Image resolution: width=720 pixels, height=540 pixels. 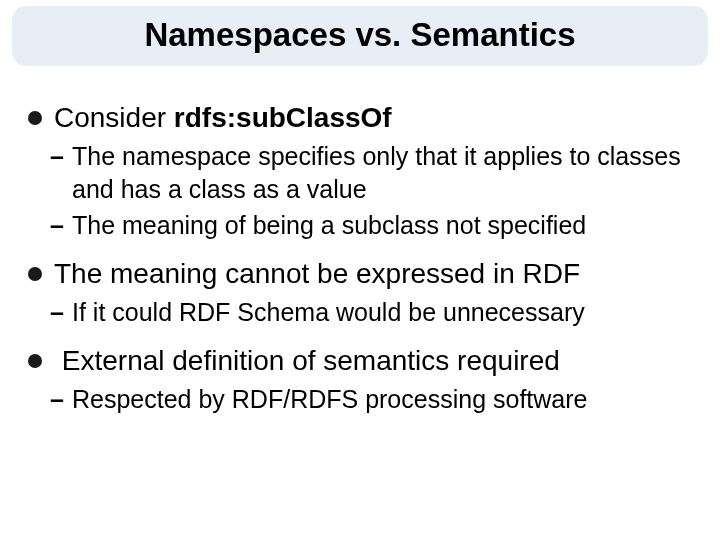 What do you see at coordinates (330, 399) in the screenshot?
I see `sub-bullet-text: Respected by RDF/RDFS processing softwar…` at bounding box center [330, 399].